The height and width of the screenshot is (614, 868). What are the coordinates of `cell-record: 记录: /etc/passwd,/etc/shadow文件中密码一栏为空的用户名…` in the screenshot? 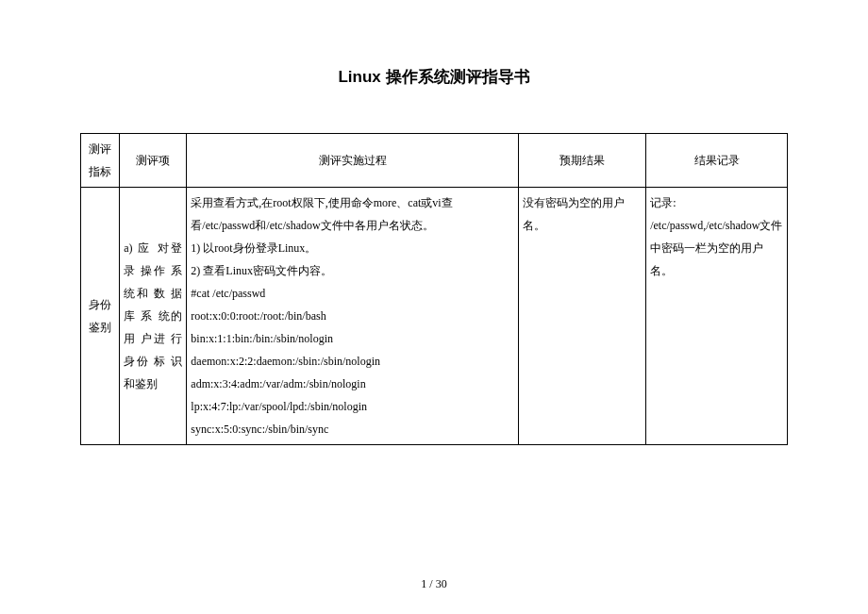 It's located at (717, 317).